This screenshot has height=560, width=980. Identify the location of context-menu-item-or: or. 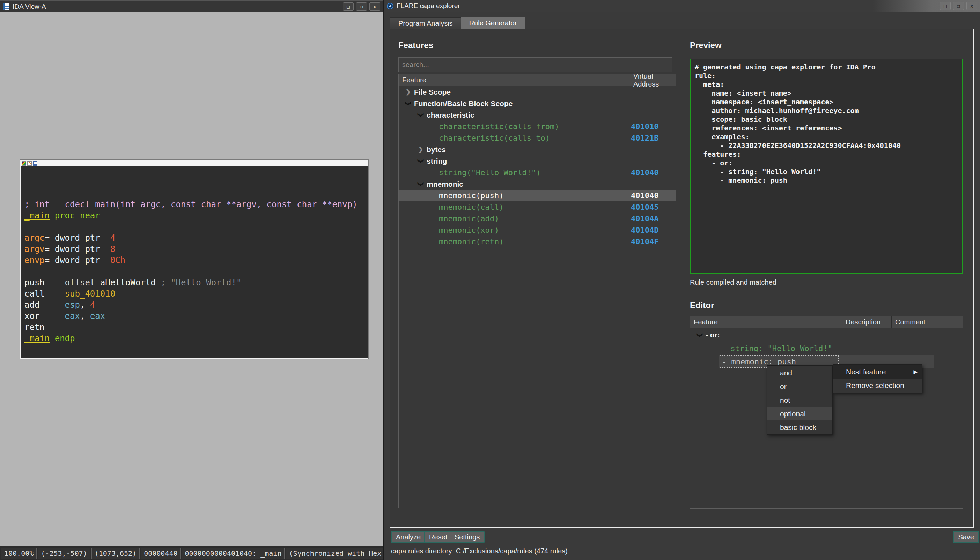
(800, 386).